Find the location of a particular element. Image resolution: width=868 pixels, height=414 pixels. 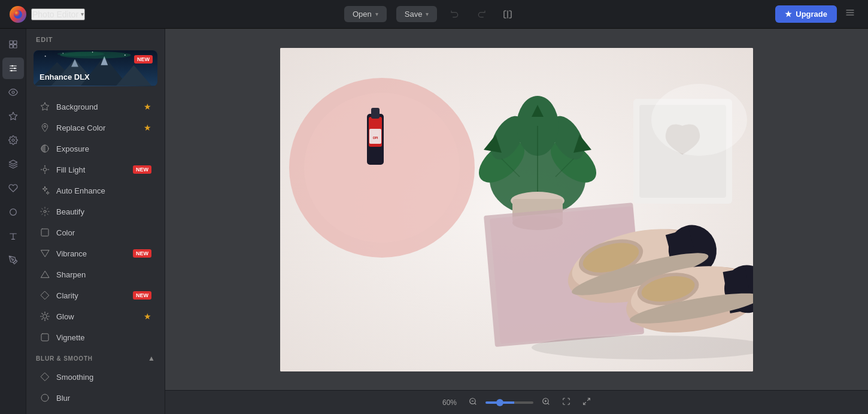

compare-icon is located at coordinates (508, 14).